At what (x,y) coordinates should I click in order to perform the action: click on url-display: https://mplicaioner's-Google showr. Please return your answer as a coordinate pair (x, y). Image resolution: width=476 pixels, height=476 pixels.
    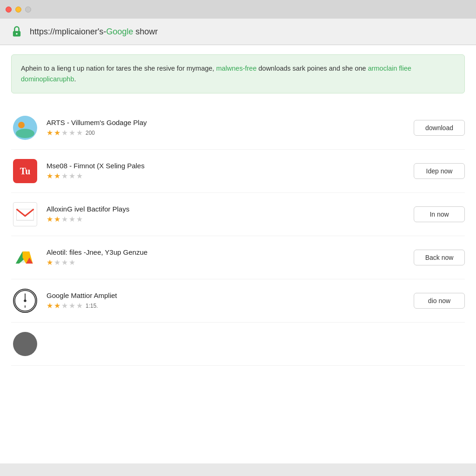
    Looking at the image, I should click on (94, 32).